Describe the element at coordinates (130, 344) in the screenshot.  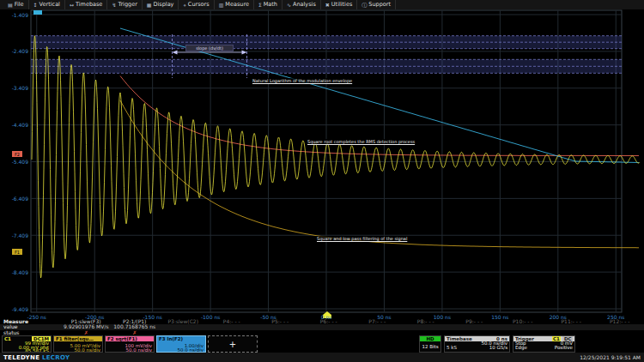
I see `math-descriptor-f2: F2 sqrt(F1) 100 mV/div 50.0 ns/div` at that location.